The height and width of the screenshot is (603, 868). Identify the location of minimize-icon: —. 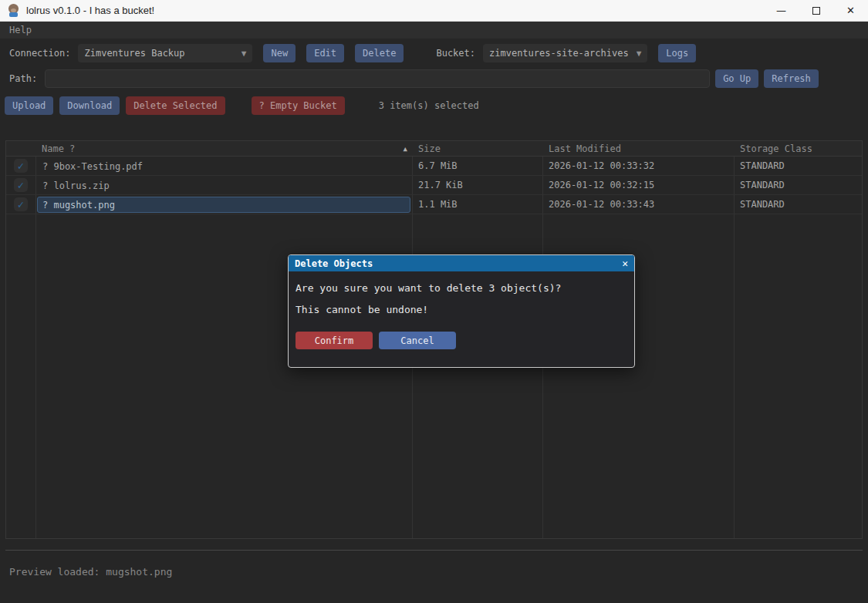
(781, 11).